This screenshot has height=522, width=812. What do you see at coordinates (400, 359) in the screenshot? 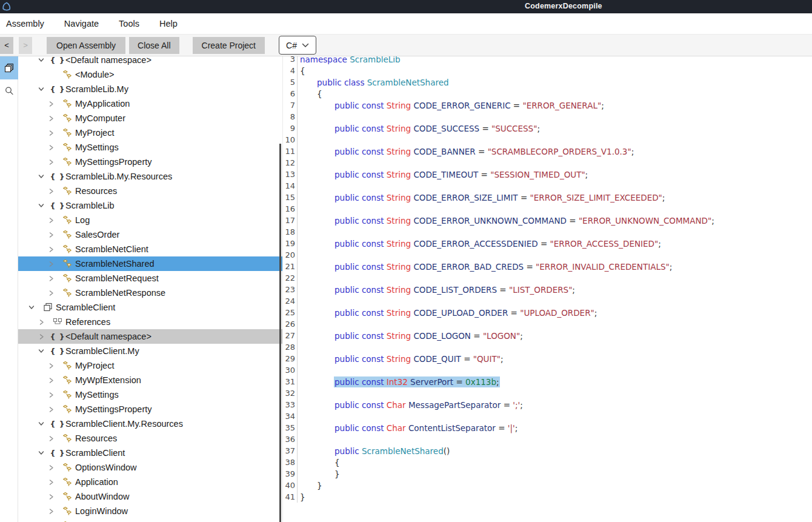
I see `code-text: public const String CODE_QUIT = "QUIT";` at bounding box center [400, 359].